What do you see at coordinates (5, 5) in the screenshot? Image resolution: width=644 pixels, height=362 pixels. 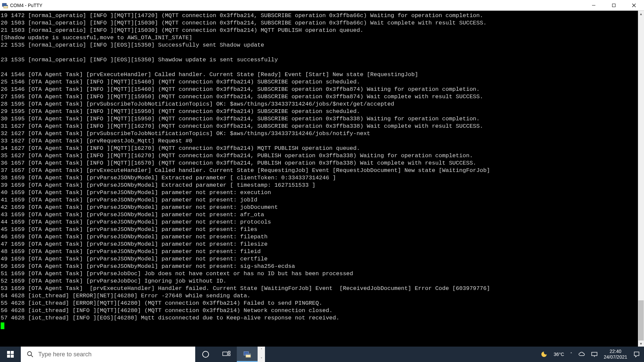 I see `putty-icon` at bounding box center [5, 5].